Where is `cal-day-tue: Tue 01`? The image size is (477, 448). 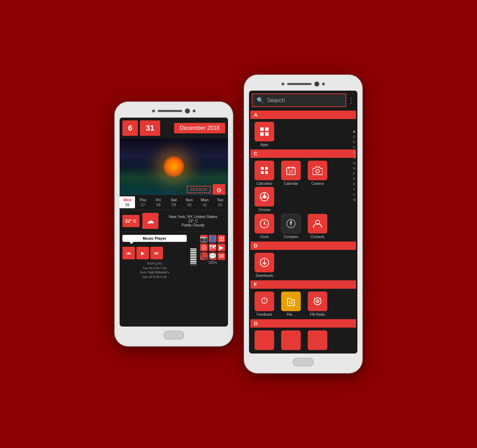
cal-day-tue: Tue 01 is located at coordinates (220, 202).